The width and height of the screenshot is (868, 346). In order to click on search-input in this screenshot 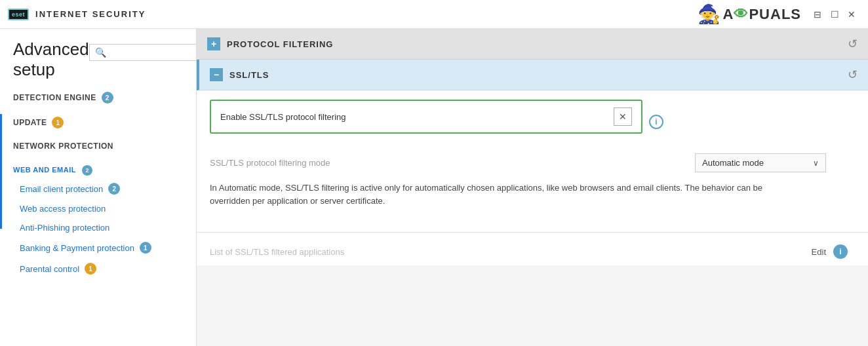, I will do `click(153, 52)`.